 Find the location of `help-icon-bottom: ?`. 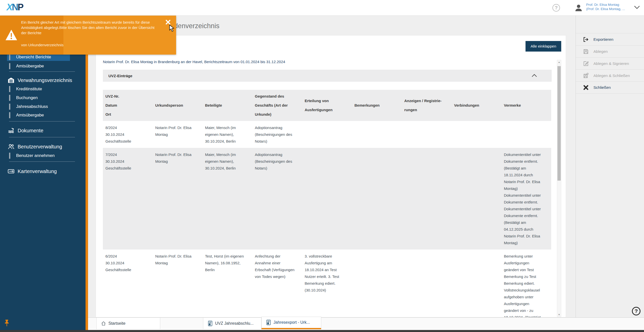

help-icon-bottom: ? is located at coordinates (636, 311).